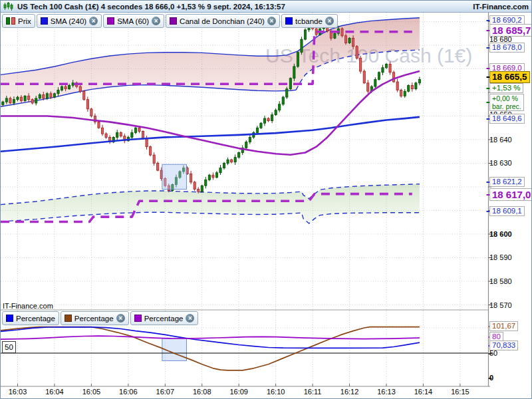  I want to click on candlestick-icon, so click(9, 7).